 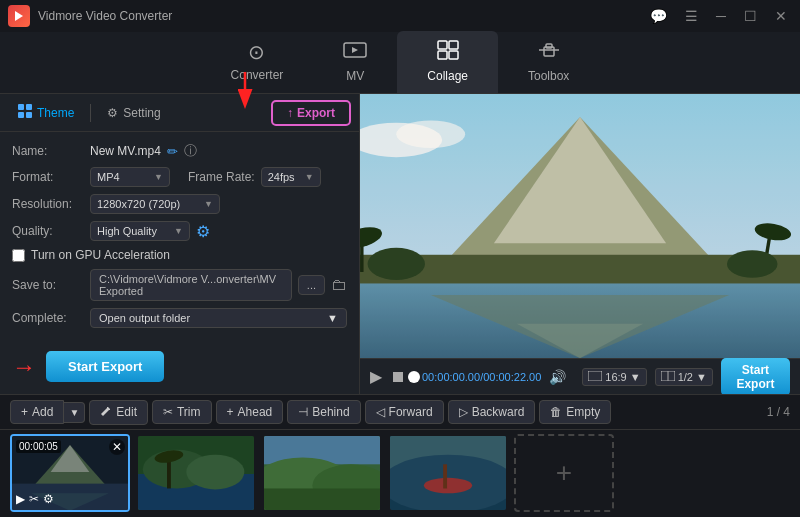 What do you see at coordinates (258, 62) in the screenshot?
I see `tab-converter: ⊙ Converter` at bounding box center [258, 62].